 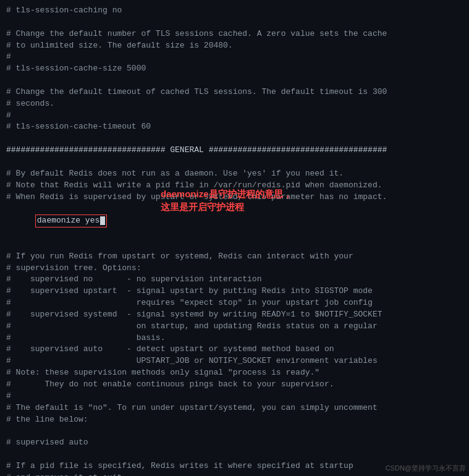 What do you see at coordinates (71, 221) in the screenshot?
I see `daemonize-command: daemonize yes` at bounding box center [71, 221].